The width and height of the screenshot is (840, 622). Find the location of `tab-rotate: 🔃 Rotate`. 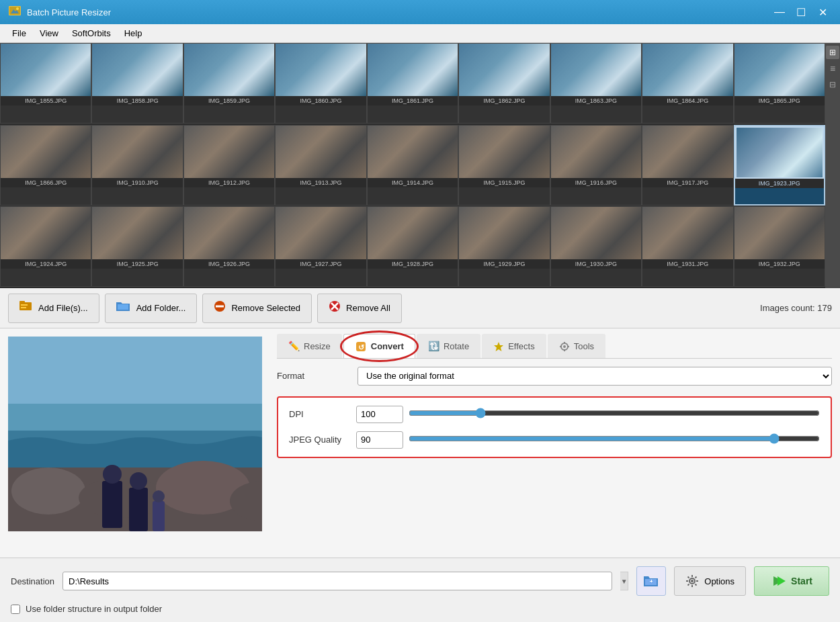

tab-rotate: 🔃 Rotate is located at coordinates (449, 346).